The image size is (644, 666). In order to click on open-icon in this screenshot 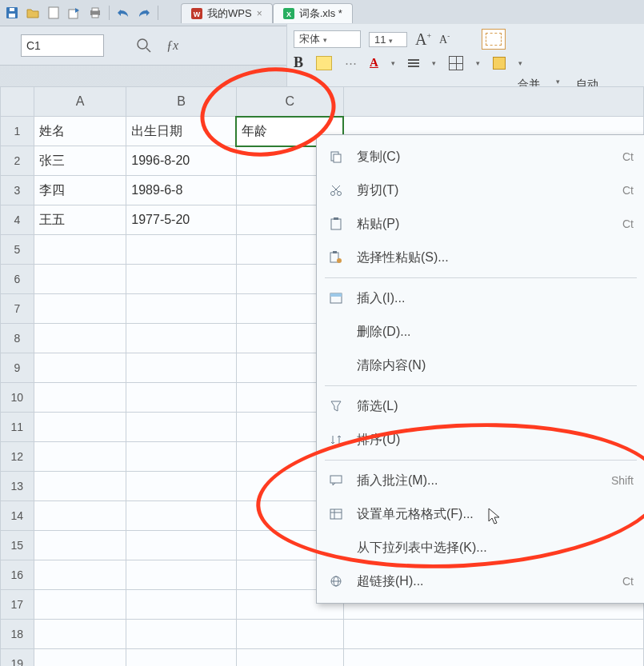, I will do `click(33, 13)`.